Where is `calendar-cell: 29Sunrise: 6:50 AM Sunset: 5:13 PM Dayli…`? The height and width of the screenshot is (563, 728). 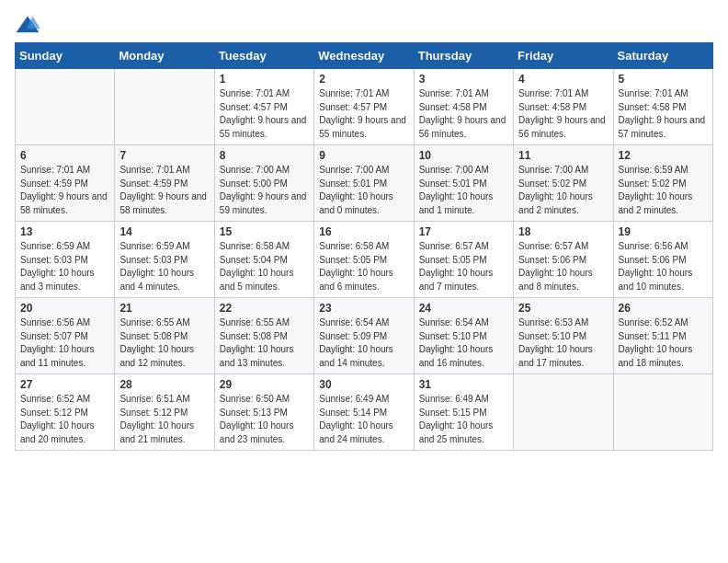
calendar-cell: 29Sunrise: 6:50 AM Sunset: 5:13 PM Dayli… is located at coordinates (264, 412).